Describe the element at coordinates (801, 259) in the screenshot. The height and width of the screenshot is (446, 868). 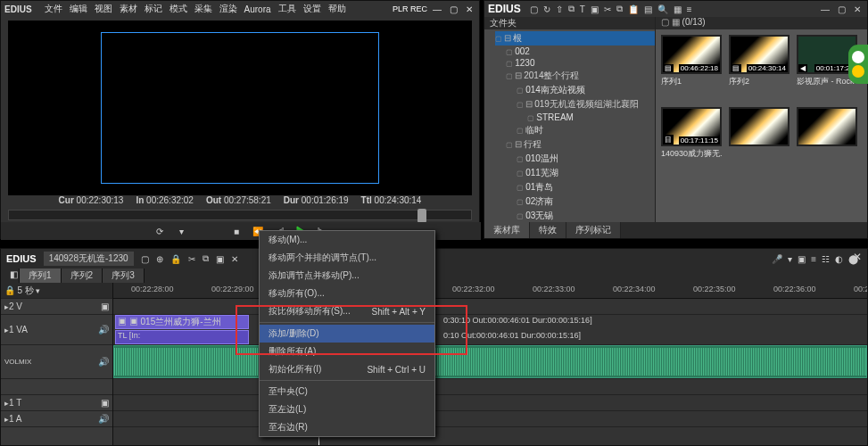
I see `scope-icon: ▣` at that location.